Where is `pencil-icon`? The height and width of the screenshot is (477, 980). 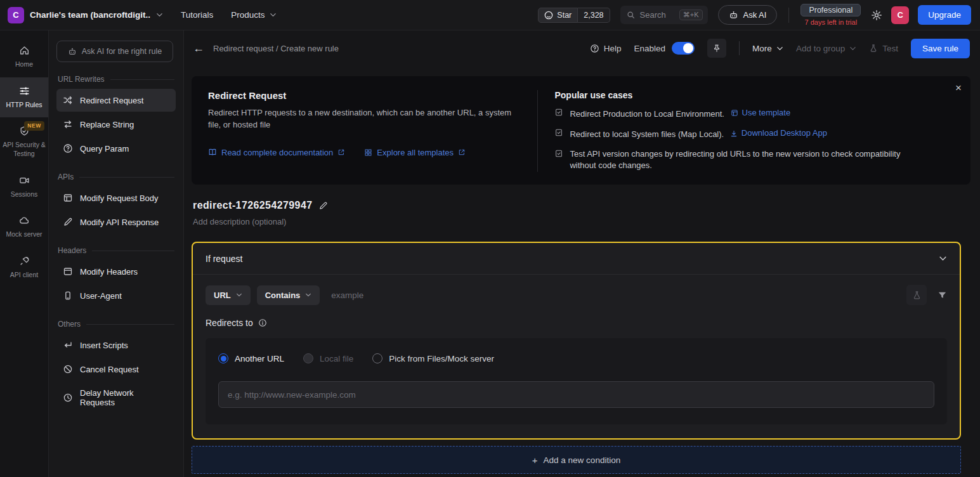
pencil-icon is located at coordinates (68, 222).